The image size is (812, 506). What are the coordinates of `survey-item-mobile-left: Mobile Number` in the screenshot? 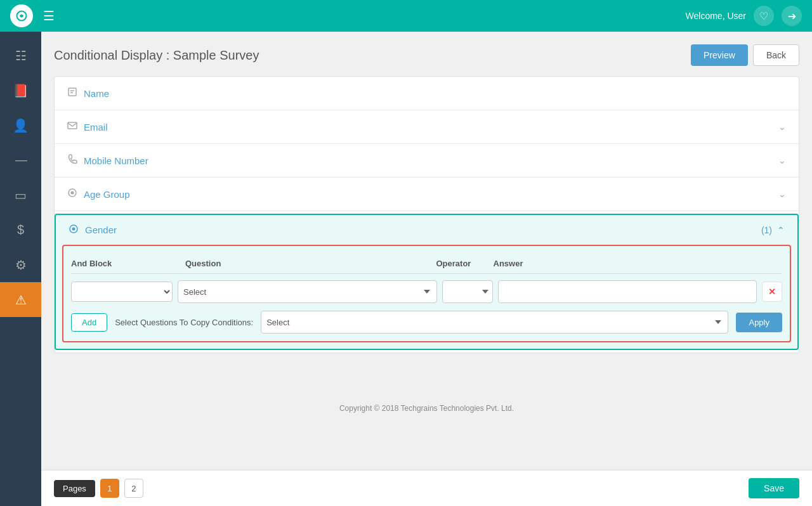 It's located at (108, 160).